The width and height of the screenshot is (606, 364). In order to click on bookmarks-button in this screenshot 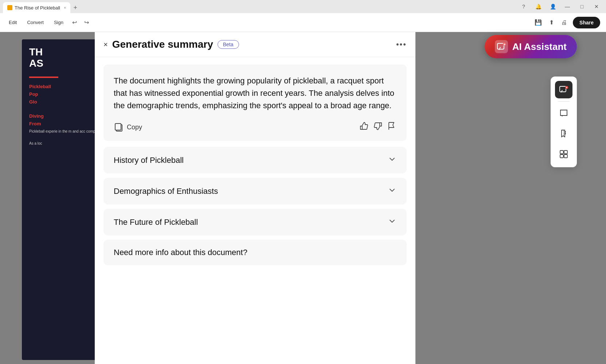, I will do `click(564, 134)`.